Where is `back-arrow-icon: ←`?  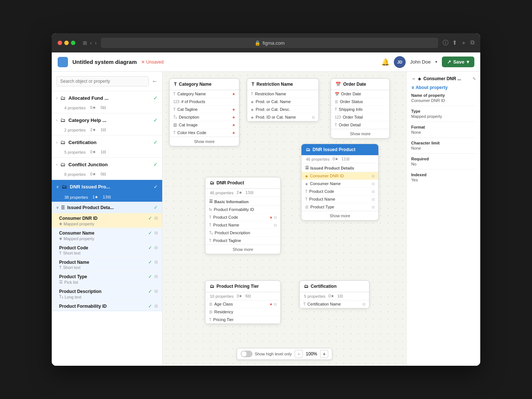 back-arrow-icon: ← is located at coordinates (155, 81).